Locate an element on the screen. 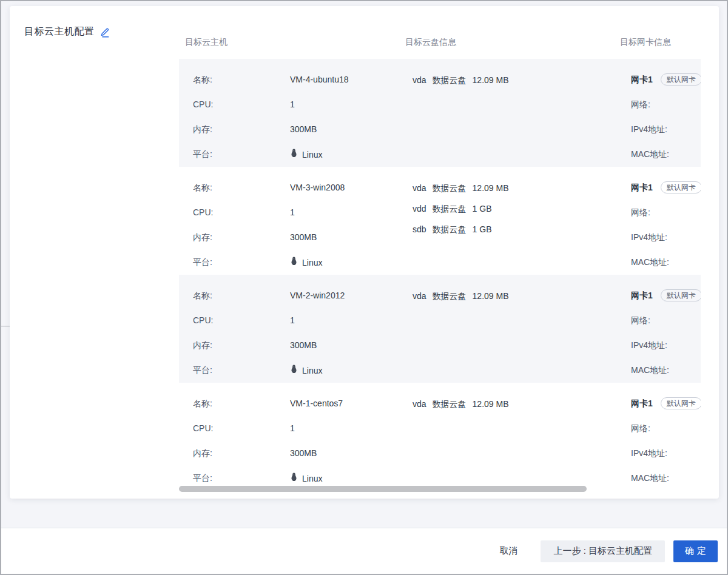  host-info-cell: 名称: VM-1-centos7 CPU: 1 内存: 300MB 平台: is located at coordinates (296, 437).